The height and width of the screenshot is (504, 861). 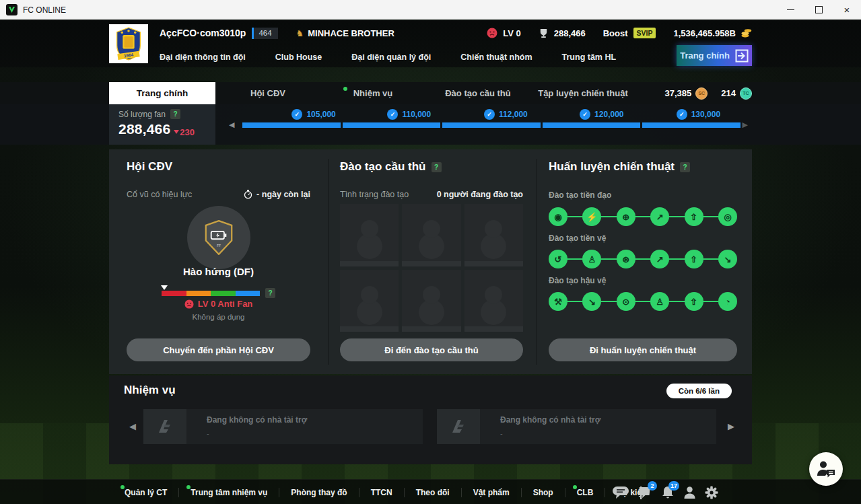 I want to click on tactic-node-icon: ⊛, so click(x=626, y=259).